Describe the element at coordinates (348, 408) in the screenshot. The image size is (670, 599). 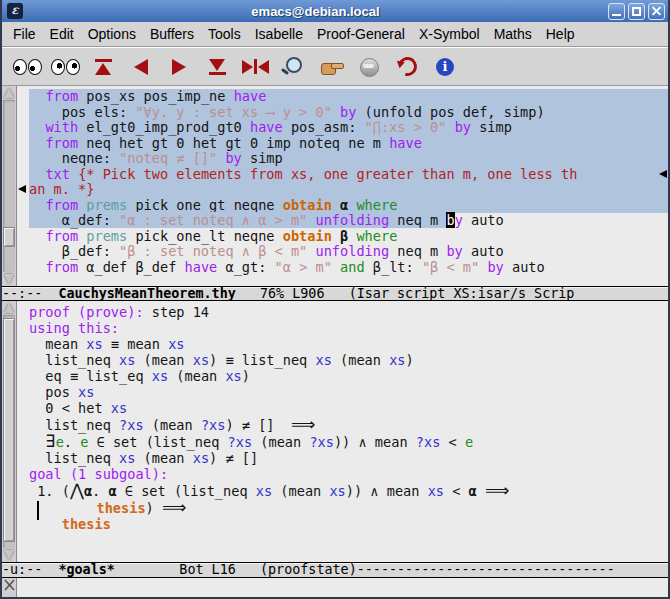
I see `goal-line: 0 < het xs` at that location.